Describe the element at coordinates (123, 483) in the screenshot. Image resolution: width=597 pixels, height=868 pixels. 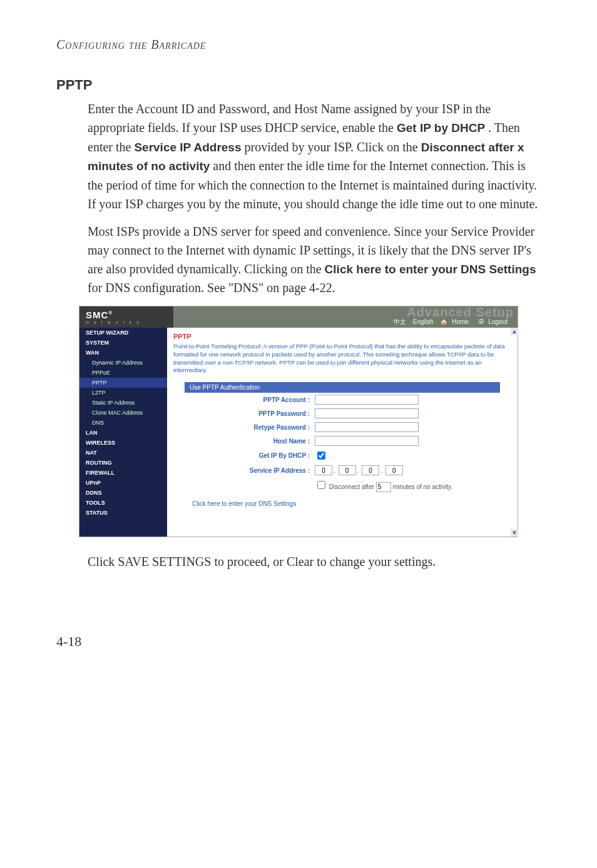
I see `sidebar-item-upnp: UPnP` at that location.